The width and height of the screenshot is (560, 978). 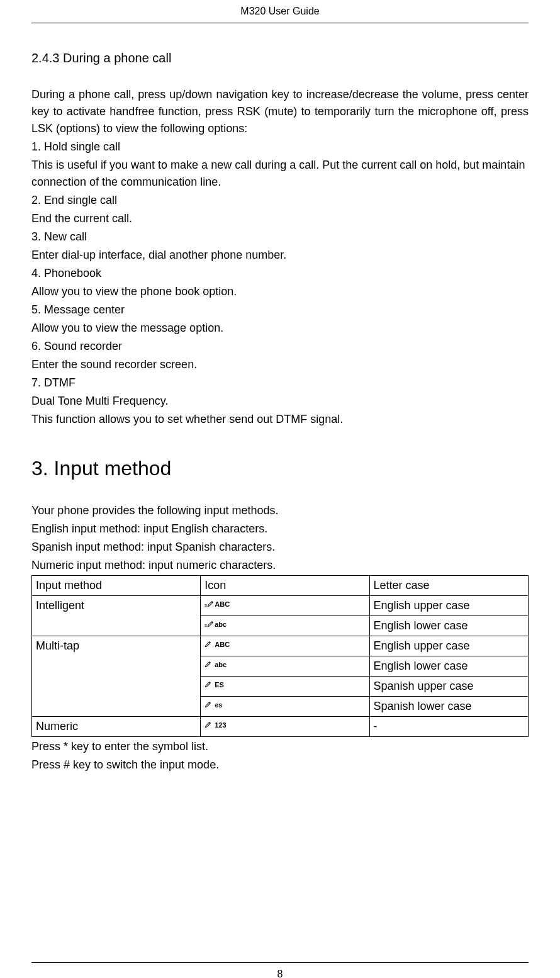 I want to click on option-desc: Allow you to view the message option., so click(x=280, y=329).